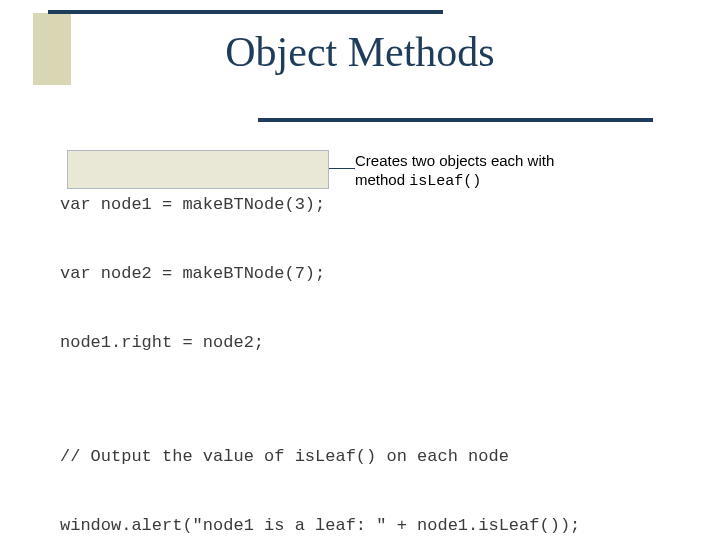  What do you see at coordinates (456, 120) in the screenshot?
I see `mid-rule` at bounding box center [456, 120].